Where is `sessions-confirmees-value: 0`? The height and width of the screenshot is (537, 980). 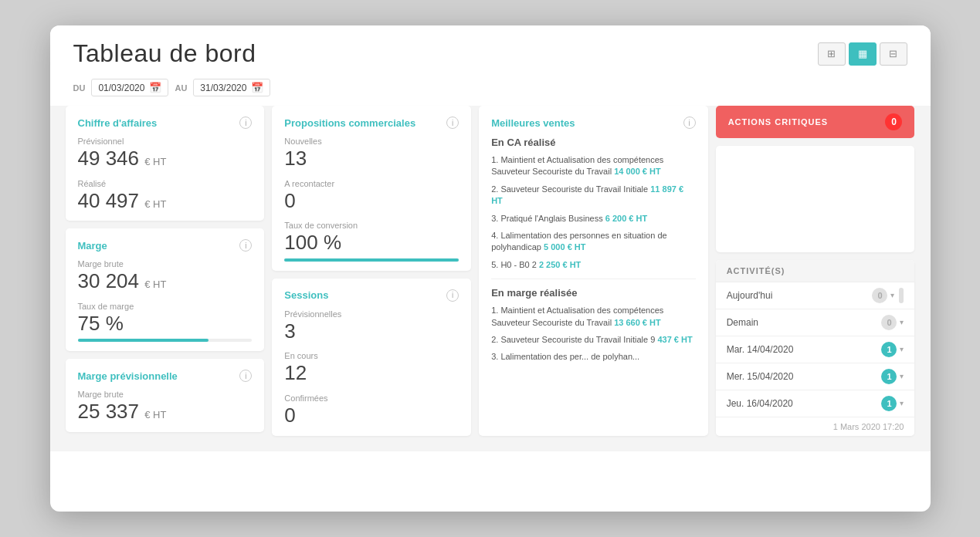 sessions-confirmees-value: 0 is located at coordinates (371, 415).